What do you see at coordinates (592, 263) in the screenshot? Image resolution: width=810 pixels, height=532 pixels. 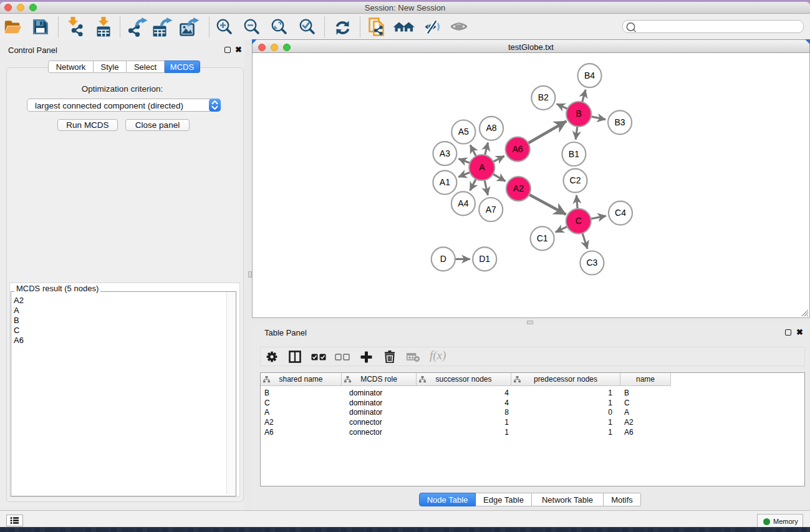 I see `svg-text: C3` at bounding box center [592, 263].